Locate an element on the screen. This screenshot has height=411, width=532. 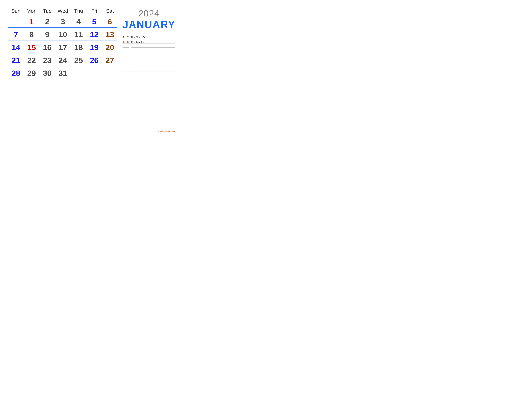
day-cell-13: 13 is located at coordinates (110, 34).